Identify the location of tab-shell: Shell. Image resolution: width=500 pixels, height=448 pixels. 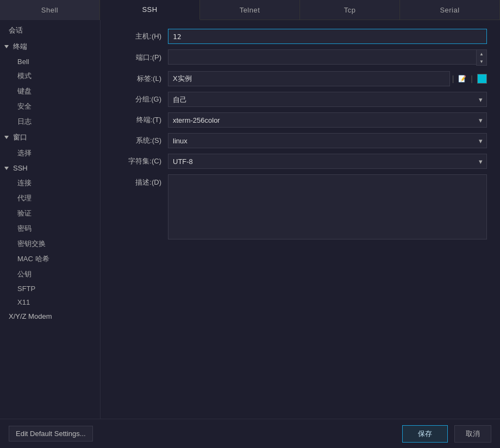
(50, 10).